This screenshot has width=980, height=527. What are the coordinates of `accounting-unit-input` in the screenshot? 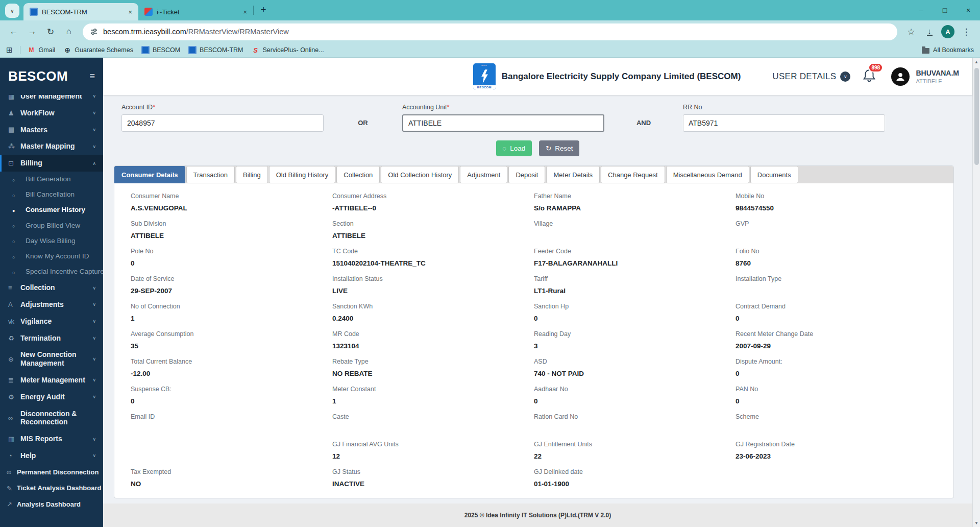 It's located at (503, 123).